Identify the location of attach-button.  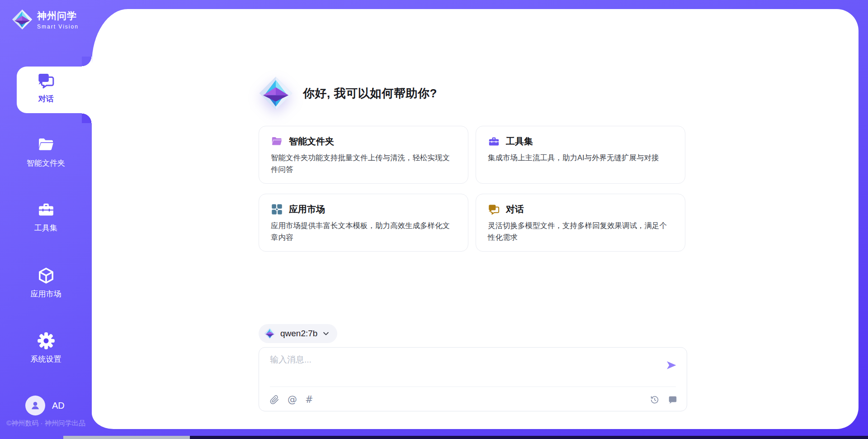
(275, 400).